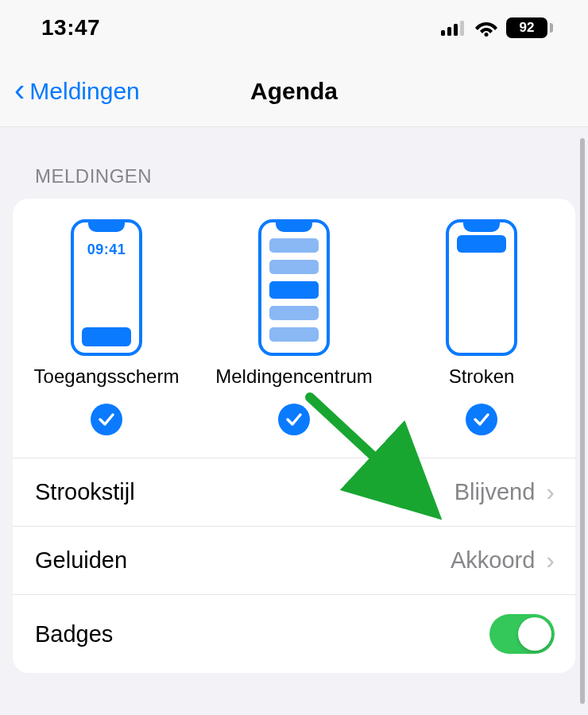 This screenshot has width=588, height=715. Describe the element at coordinates (482, 327) in the screenshot. I see `option-banners: Stroken` at that location.